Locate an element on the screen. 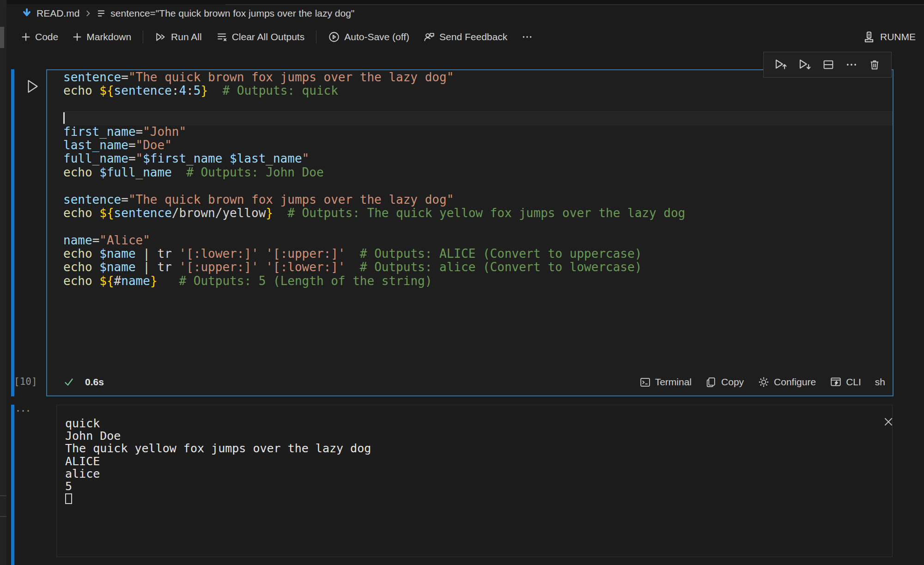  terminal-icon is located at coordinates (645, 383).